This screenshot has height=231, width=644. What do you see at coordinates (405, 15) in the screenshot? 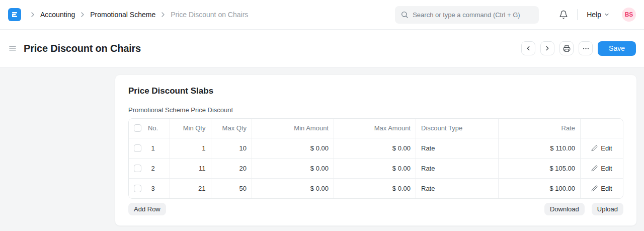
I see `search-icon` at bounding box center [405, 15].